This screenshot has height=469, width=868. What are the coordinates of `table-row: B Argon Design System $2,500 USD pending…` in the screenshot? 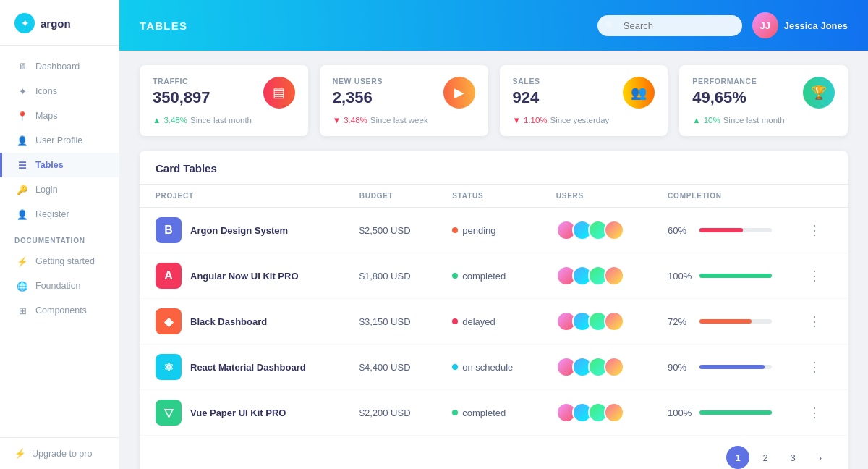 It's located at (493, 230).